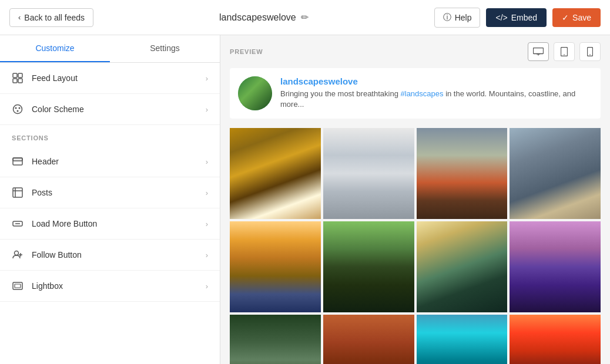 The image size is (610, 364). Describe the element at coordinates (564, 52) in the screenshot. I see `preview-controls` at that location.